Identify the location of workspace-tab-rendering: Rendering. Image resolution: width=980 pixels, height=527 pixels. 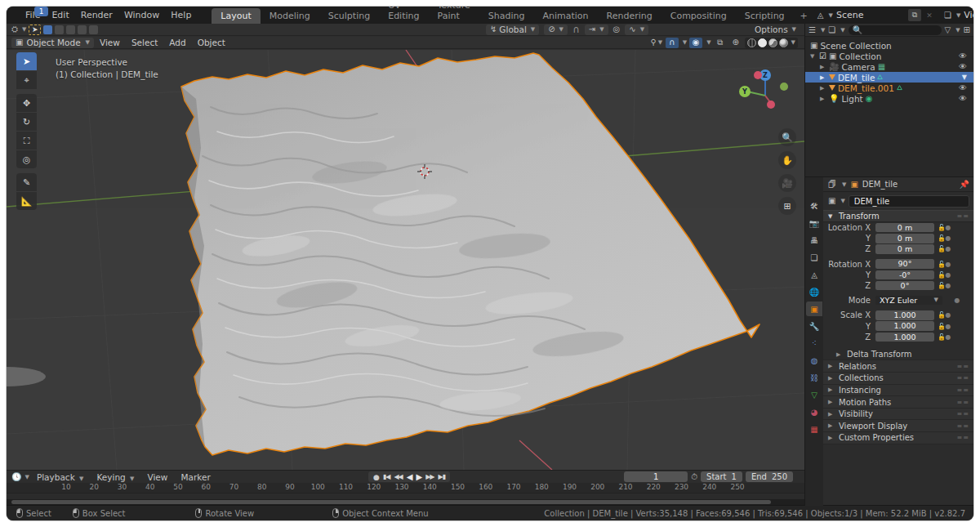
(630, 16).